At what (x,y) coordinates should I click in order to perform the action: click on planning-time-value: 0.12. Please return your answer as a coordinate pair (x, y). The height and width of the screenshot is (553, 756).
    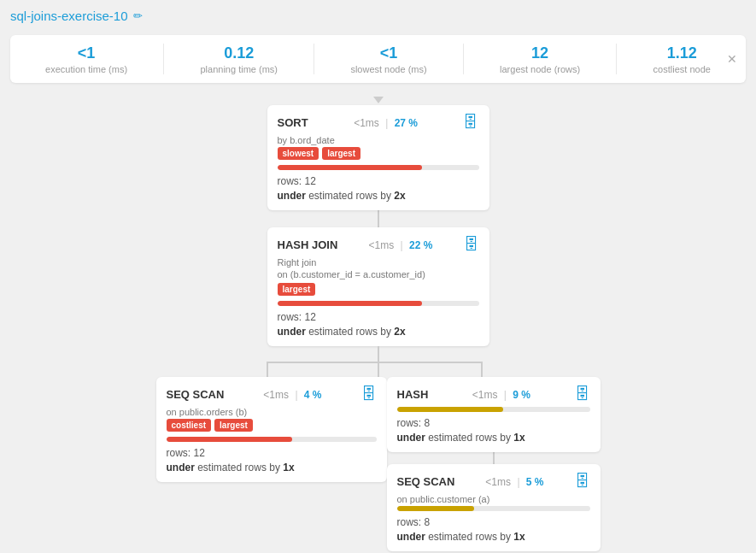
    Looking at the image, I should click on (238, 53).